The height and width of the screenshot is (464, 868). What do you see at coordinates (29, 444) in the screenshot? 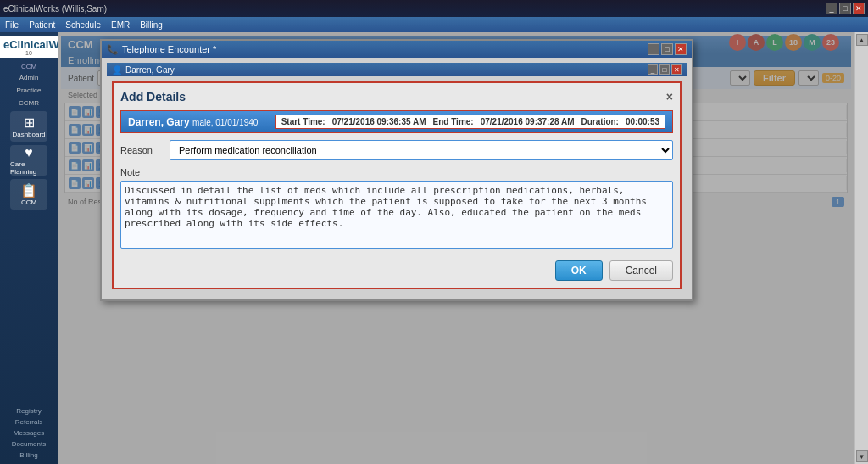
I see `sidebar-item-documents: Documents` at bounding box center [29, 444].